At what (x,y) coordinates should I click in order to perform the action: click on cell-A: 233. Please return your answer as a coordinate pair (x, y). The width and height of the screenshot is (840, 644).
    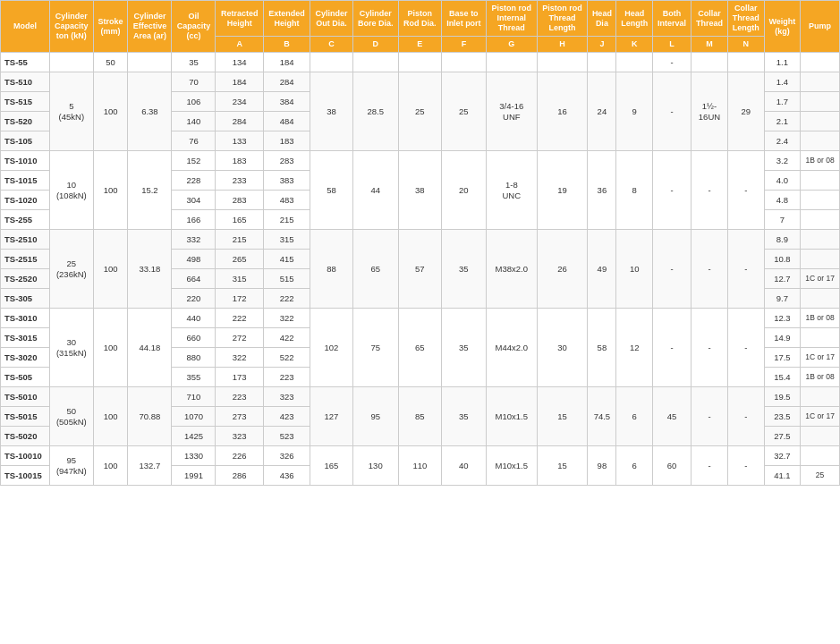
    Looking at the image, I should click on (240, 181).